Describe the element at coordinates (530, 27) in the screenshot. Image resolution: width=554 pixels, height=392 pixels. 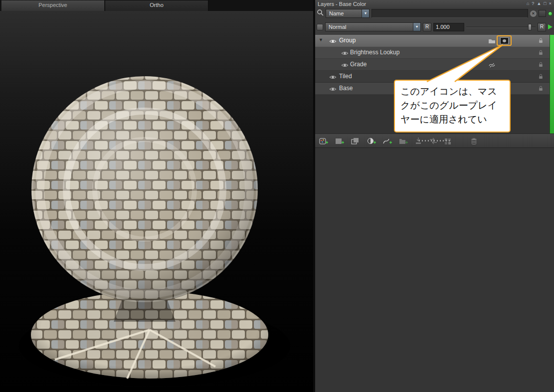
I see `slider-handle` at that location.